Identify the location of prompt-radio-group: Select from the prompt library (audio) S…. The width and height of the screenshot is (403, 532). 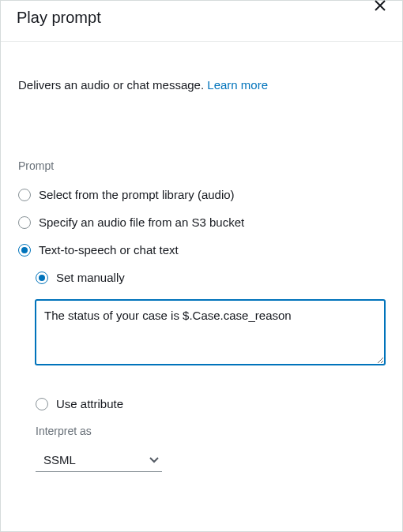
(202, 223).